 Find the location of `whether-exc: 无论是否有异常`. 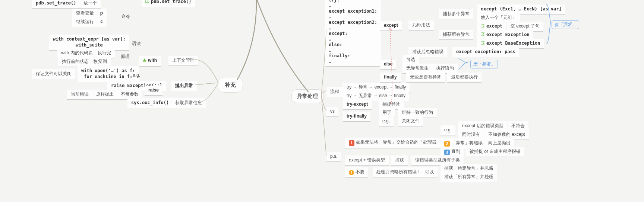

whether-exc: 无论是否有异常 is located at coordinates (426, 77).